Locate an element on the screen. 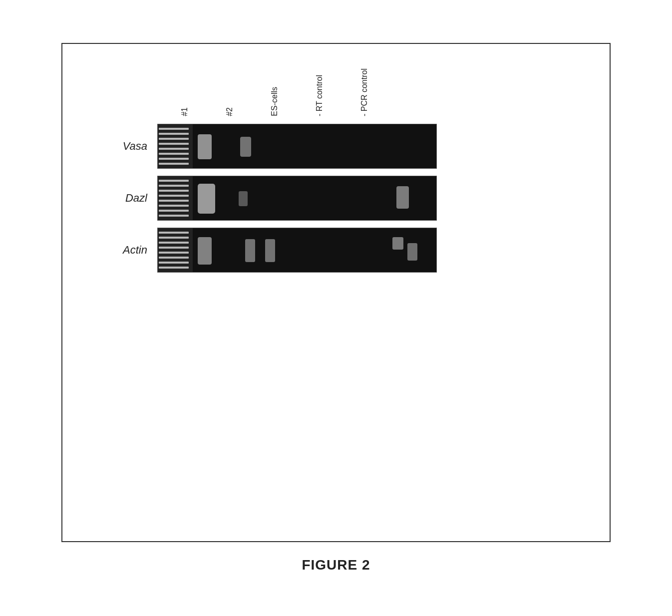 The width and height of the screenshot is (672, 616). row-label-vasa: Vasa is located at coordinates (120, 146).